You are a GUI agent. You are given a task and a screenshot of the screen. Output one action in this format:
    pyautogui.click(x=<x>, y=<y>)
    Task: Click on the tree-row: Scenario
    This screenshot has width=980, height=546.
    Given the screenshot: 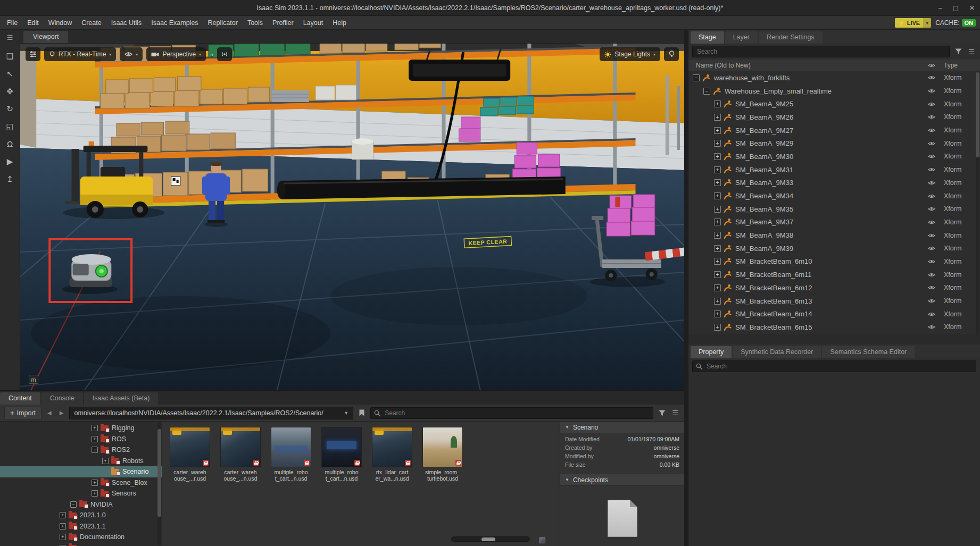 What is the action you would take?
    pyautogui.click(x=81, y=472)
    